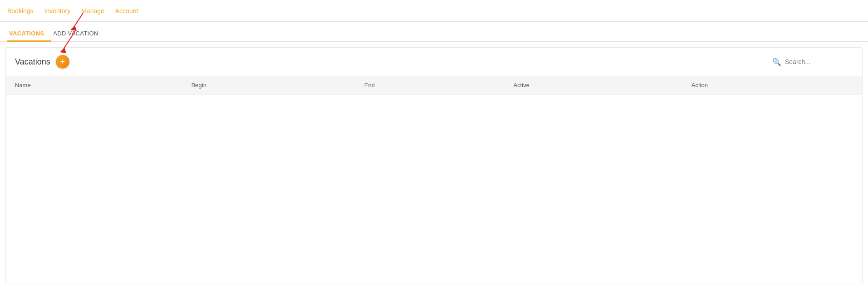  Describe the element at coordinates (777, 62) in the screenshot. I see `search-icon: 🔍` at that location.